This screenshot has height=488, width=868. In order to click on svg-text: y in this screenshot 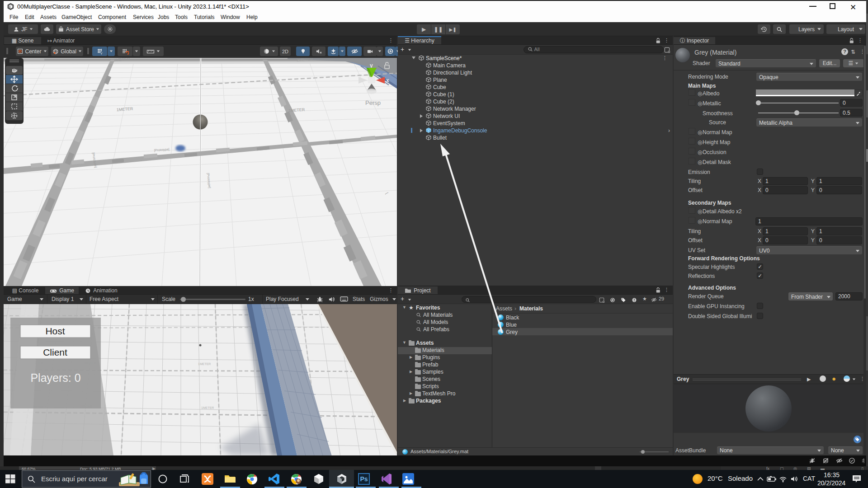, I will do `click(372, 66)`.